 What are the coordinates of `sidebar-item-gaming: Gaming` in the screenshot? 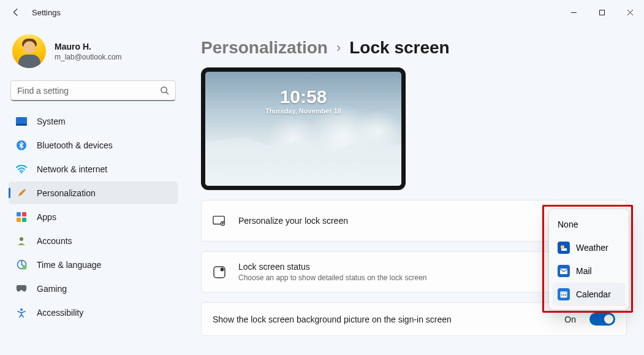 It's located at (93, 288).